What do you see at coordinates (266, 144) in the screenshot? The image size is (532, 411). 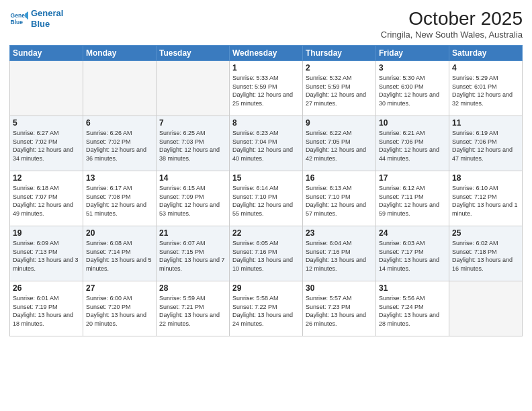 I see `table-row: 8Sunrise: 6:23 AM Sunset: 7:04 PM Daylig…` at bounding box center [266, 144].